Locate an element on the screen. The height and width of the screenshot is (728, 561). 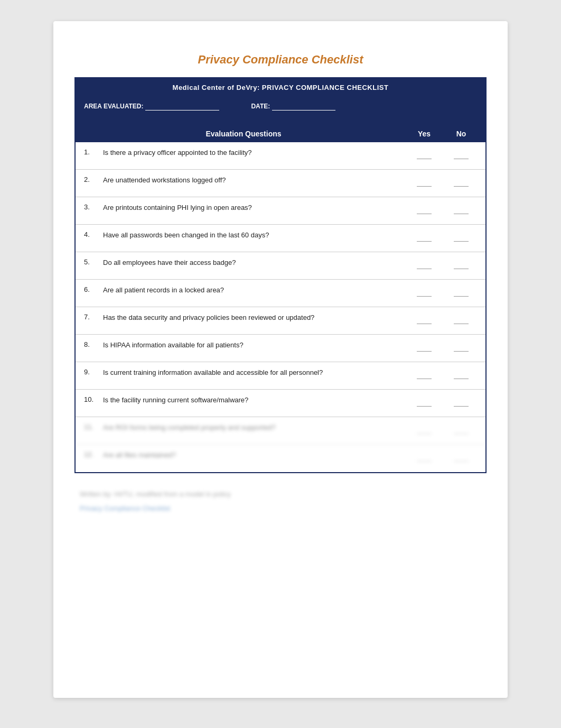
question-number: 7. is located at coordinates (94, 317).